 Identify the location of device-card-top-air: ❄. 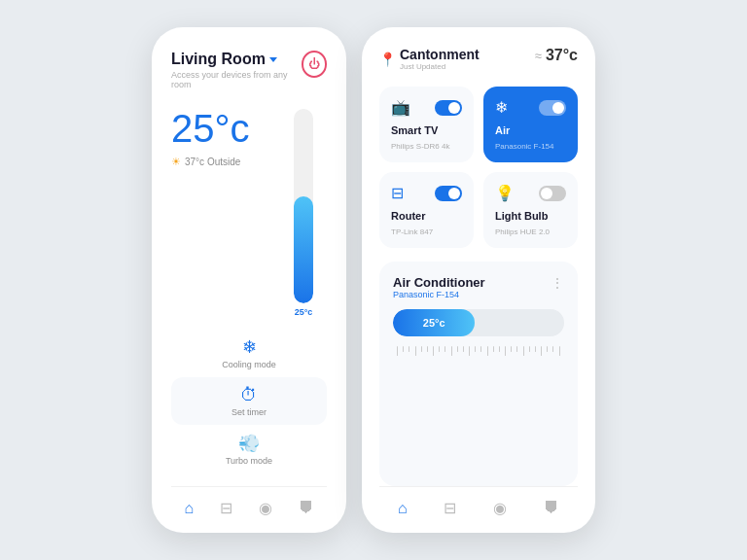
(531, 107).